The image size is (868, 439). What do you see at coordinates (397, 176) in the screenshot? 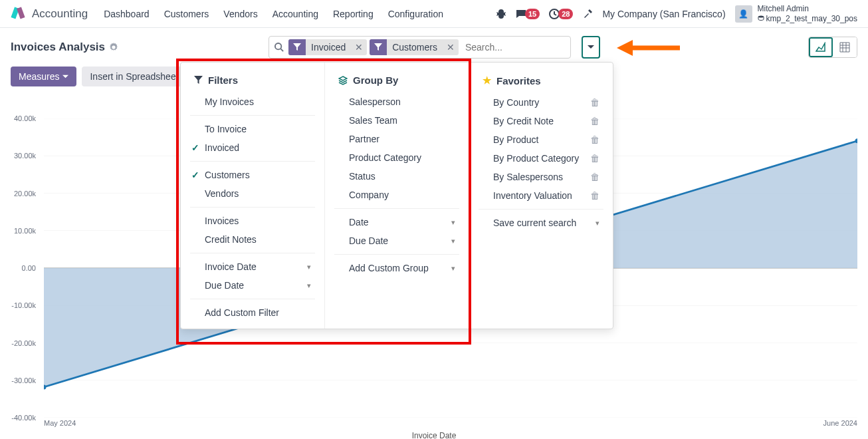
I see `groupby-status: Status` at bounding box center [397, 176].